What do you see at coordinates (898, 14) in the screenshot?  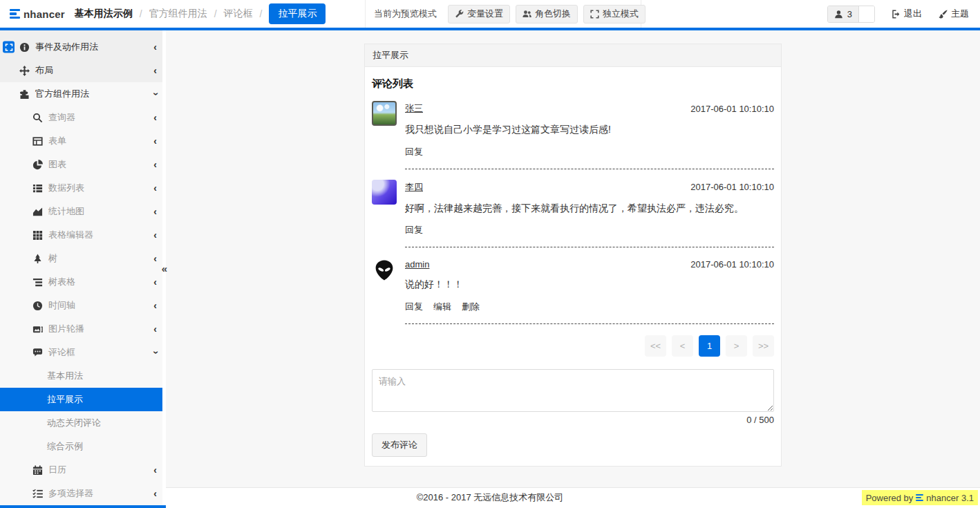 I see `navbar-right: 3 退出 主题` at bounding box center [898, 14].